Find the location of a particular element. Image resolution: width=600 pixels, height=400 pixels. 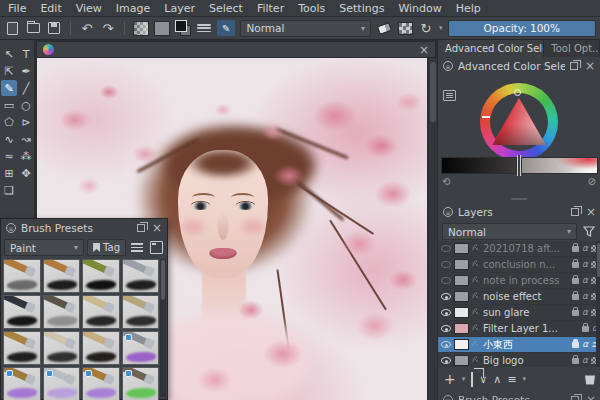

menu-item-help: Help is located at coordinates (468, 8).